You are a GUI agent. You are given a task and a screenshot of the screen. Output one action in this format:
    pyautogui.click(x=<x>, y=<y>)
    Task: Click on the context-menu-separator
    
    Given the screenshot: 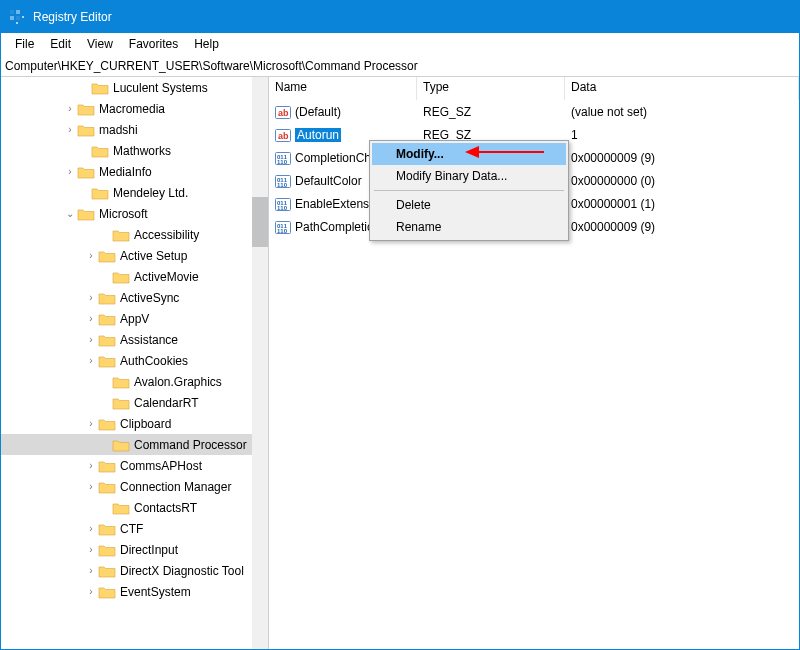 What is the action you would take?
    pyautogui.click(x=469, y=190)
    